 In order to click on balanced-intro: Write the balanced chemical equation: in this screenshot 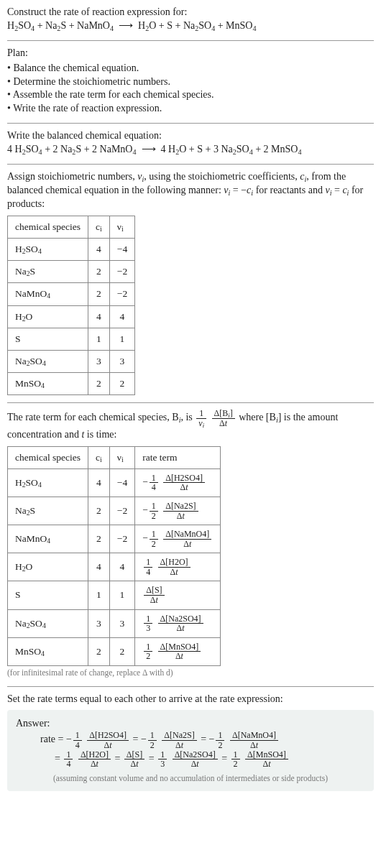, I will do `click(190, 137)`.